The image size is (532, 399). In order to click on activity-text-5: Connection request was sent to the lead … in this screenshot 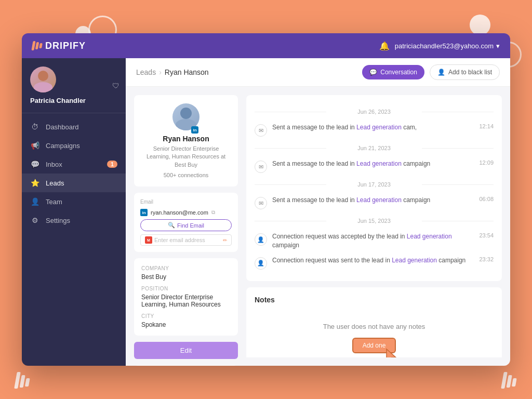, I will do `click(373, 261)`.